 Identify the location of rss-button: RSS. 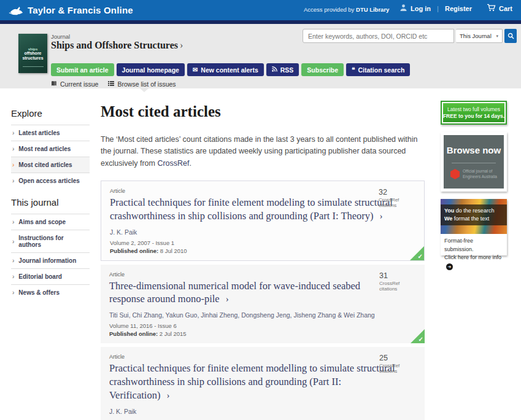
(283, 70).